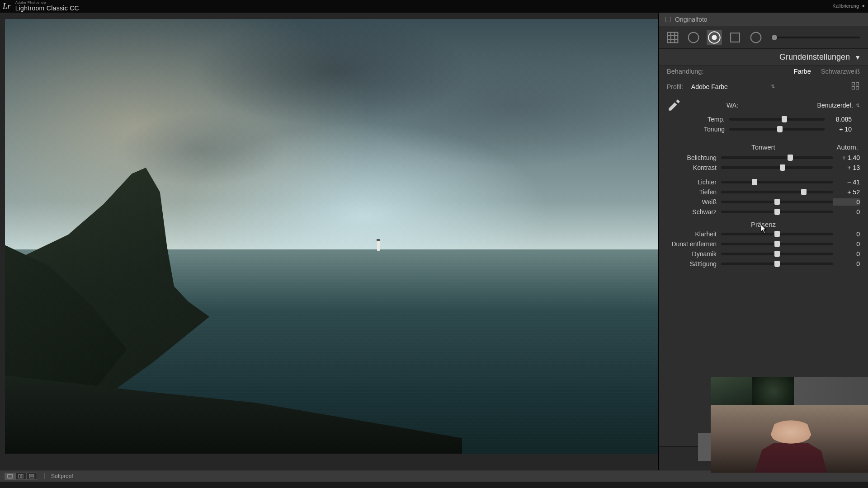 Image resolution: width=868 pixels, height=488 pixels. What do you see at coordinates (816, 38) in the screenshot?
I see `mask-amount-slider` at bounding box center [816, 38].